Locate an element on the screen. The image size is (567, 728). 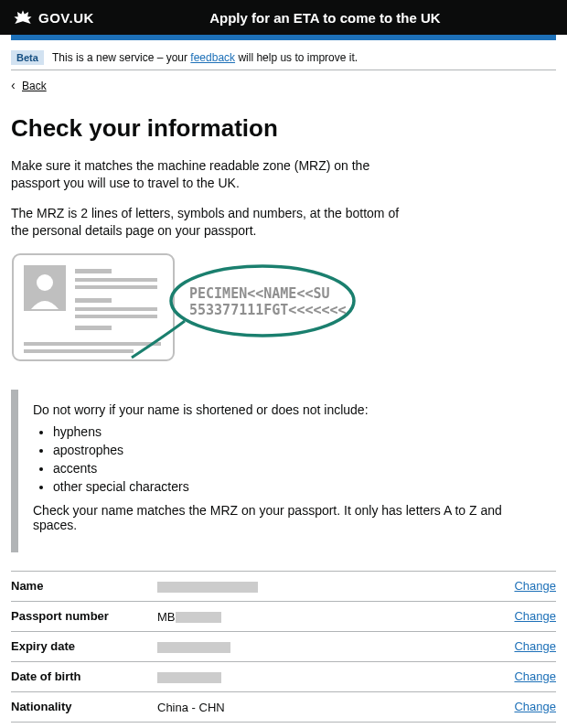
back-link: Back is located at coordinates (284, 85).